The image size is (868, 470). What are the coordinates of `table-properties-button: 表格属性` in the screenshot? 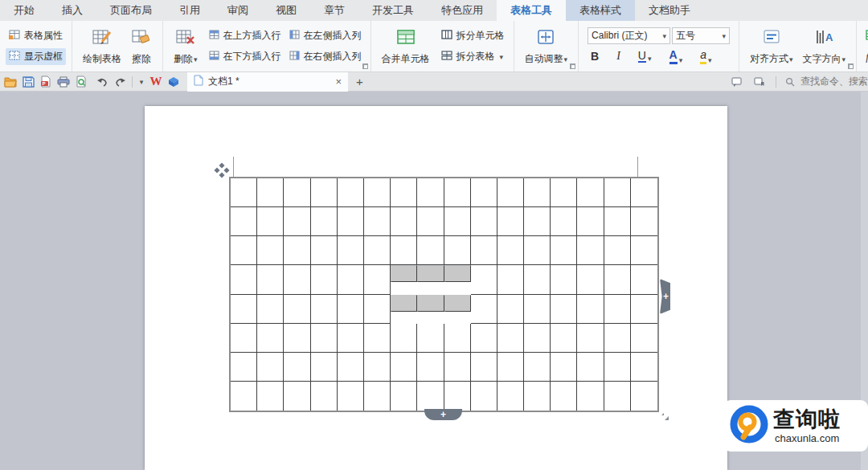 It's located at (35, 35).